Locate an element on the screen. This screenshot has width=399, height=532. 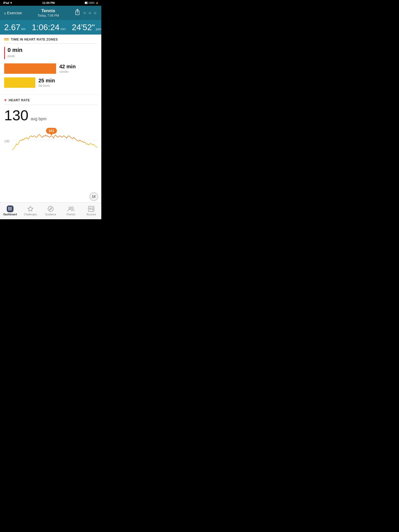
header: ‹ Exercise Tennis Today, 7:06 PM ○ ○ ○ is located at coordinates (51, 13).